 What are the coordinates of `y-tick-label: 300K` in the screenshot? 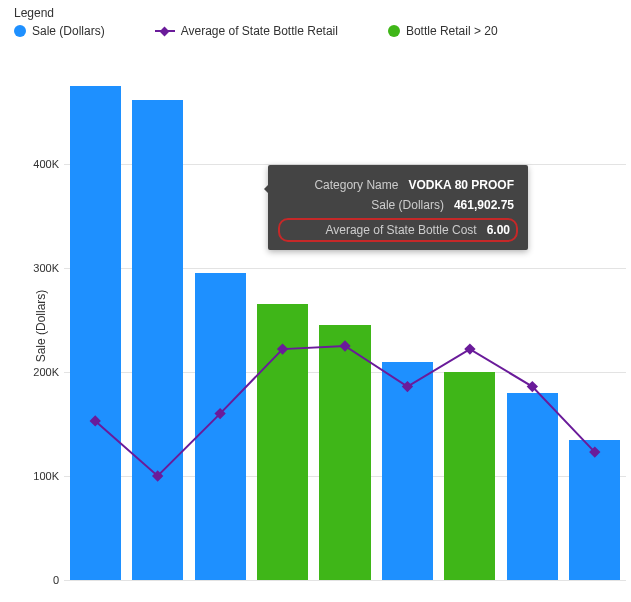 It's located at (36, 268).